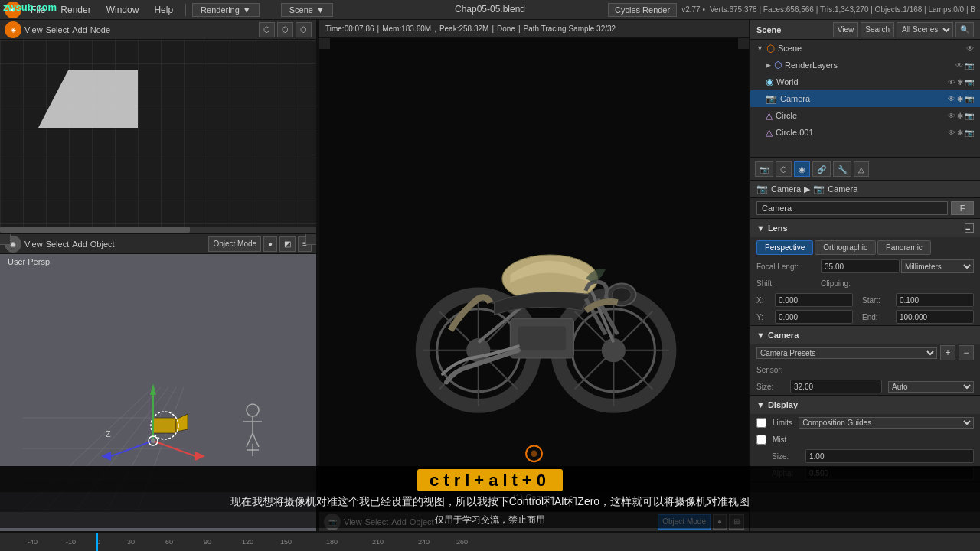  I want to click on outliner-header-tools: View Search All Scenes 🔍, so click(903, 30).